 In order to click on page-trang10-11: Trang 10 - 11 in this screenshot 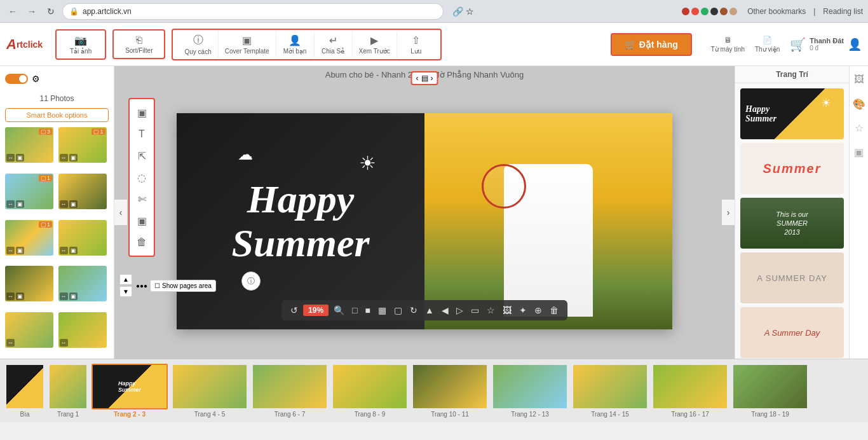, I will do `click(450, 390)`.